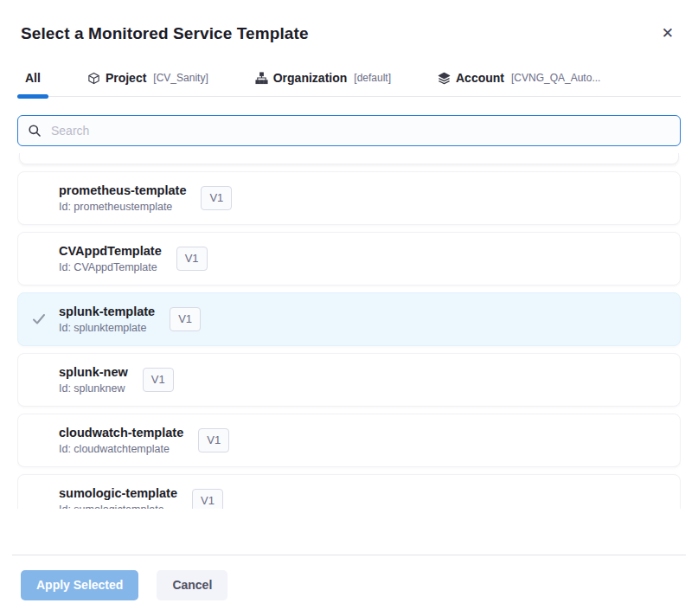  What do you see at coordinates (349, 259) in the screenshot?
I see `template-list-item: CVAppdTemplate Id: CVAppdTemplate V1` at bounding box center [349, 259].